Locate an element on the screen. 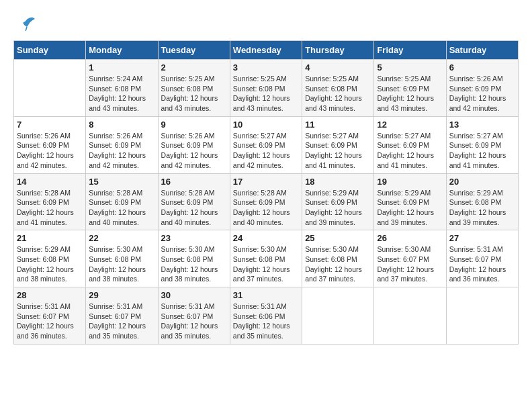 The width and height of the screenshot is (532, 411). calendar-cell: 12Sunrise: 5:27 AM Sunset: 6:09 PM Dayli… is located at coordinates (410, 145).